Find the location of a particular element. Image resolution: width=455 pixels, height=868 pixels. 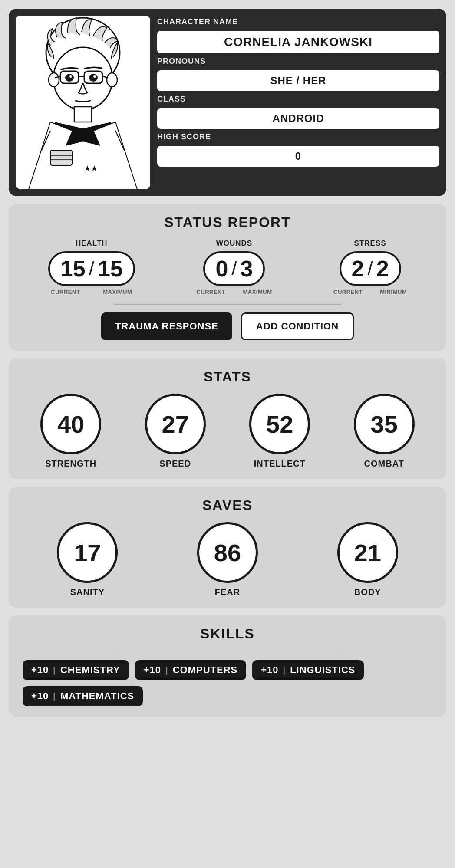

health-pill: 15 / 15 is located at coordinates (92, 269).